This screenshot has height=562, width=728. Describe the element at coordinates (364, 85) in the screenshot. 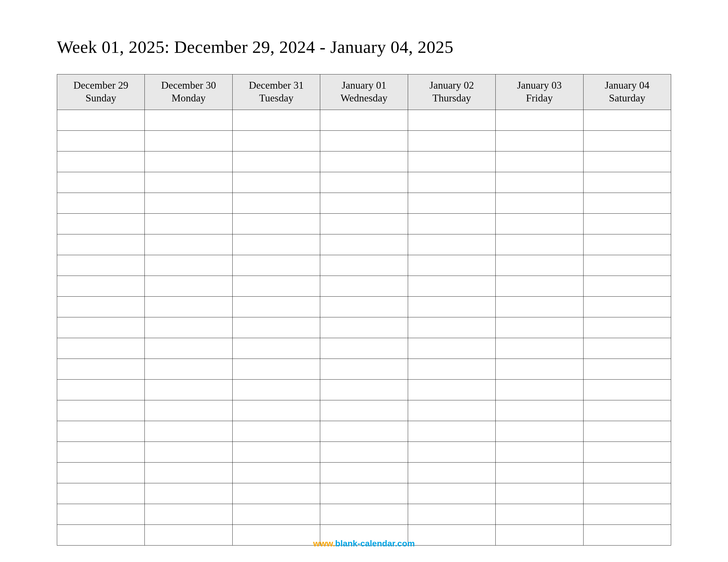

I see `column-date: January 01` at that location.